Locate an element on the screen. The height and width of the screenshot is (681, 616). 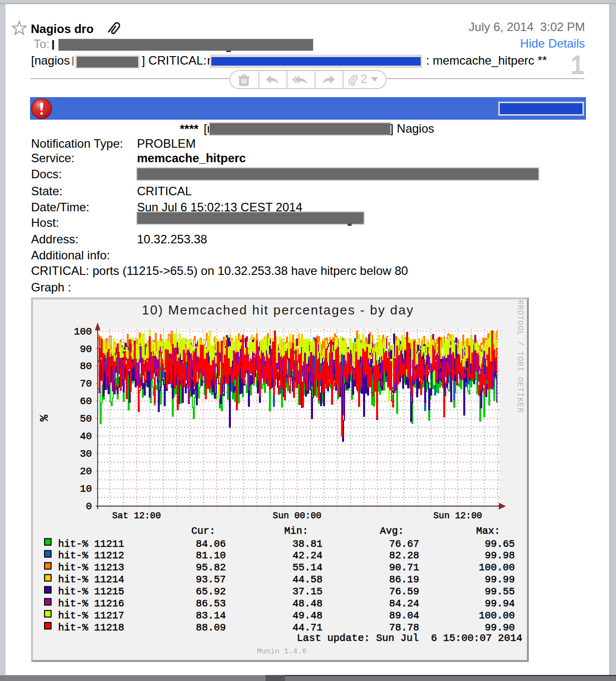
svg-text: 90 is located at coordinates (86, 350).